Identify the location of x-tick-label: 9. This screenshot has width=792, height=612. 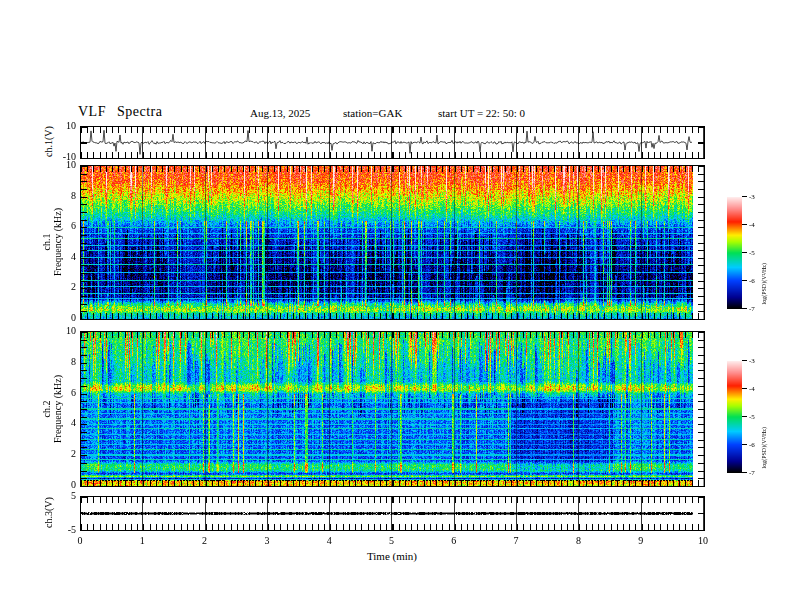
(641, 540).